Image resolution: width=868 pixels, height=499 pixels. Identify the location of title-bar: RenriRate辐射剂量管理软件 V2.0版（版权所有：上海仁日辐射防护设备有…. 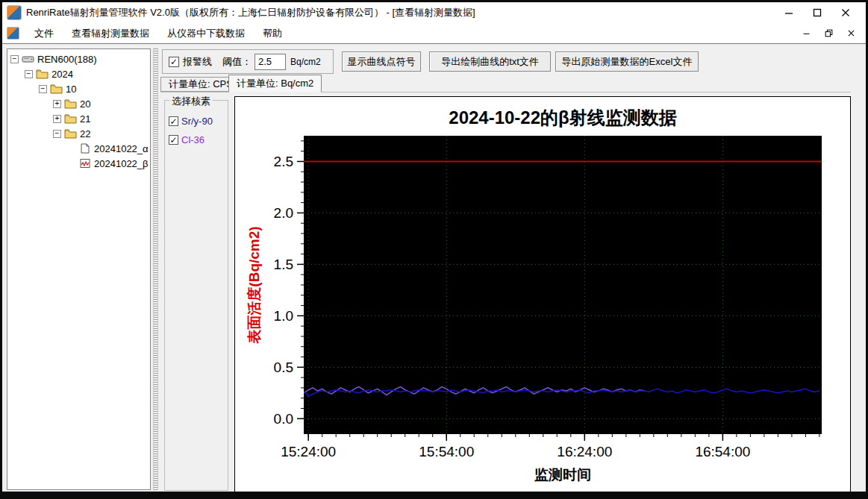
(434, 13).